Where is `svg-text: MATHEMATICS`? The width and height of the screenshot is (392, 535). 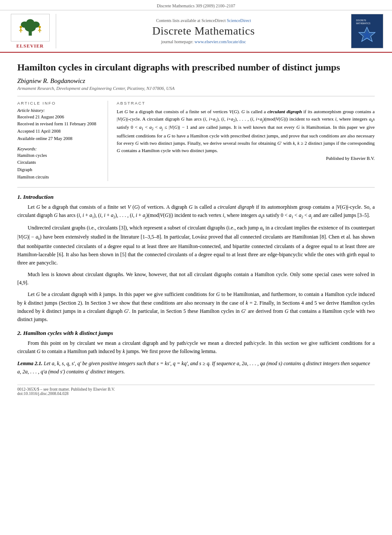
svg-text: MATHEMATICS is located at coordinates (363, 23).